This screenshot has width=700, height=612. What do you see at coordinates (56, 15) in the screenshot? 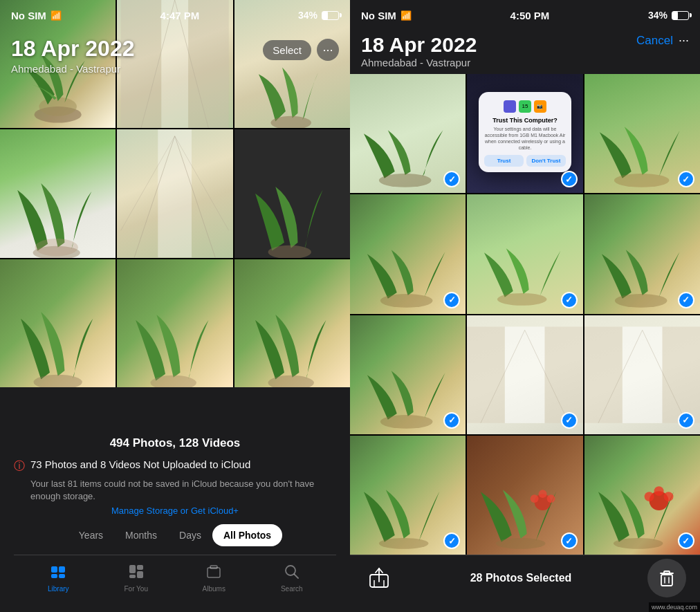
I see `wifi-icon: 📶` at bounding box center [56, 15].